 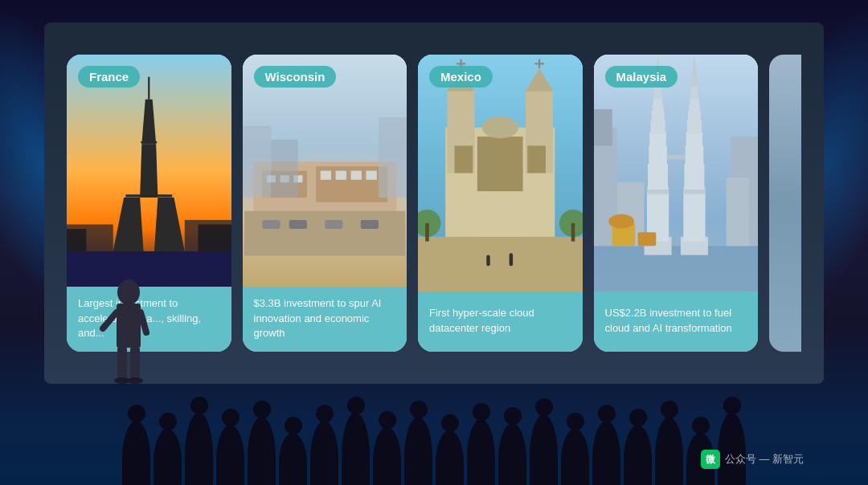 What do you see at coordinates (500, 203) in the screenshot?
I see `card-mexico: Mexico First hyper-scale cloud datacente…` at bounding box center [500, 203].